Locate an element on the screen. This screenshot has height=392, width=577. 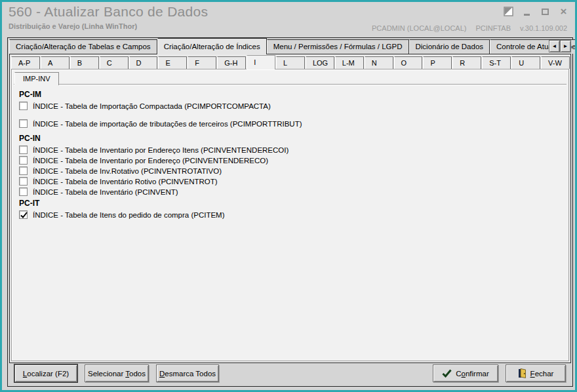
group-header-pc-it: PC-IT is located at coordinates (292, 203).